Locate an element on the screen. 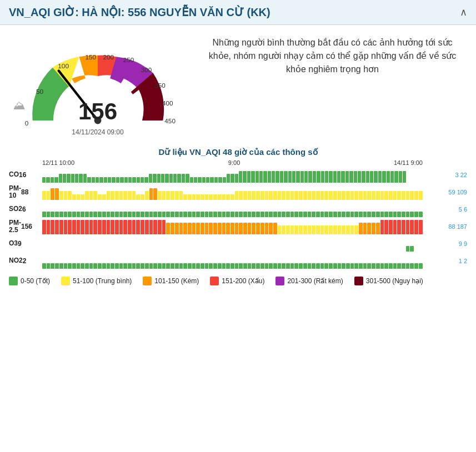 This screenshot has width=476, height=452. chart-row-CO: CO 163 22 is located at coordinates (238, 175).